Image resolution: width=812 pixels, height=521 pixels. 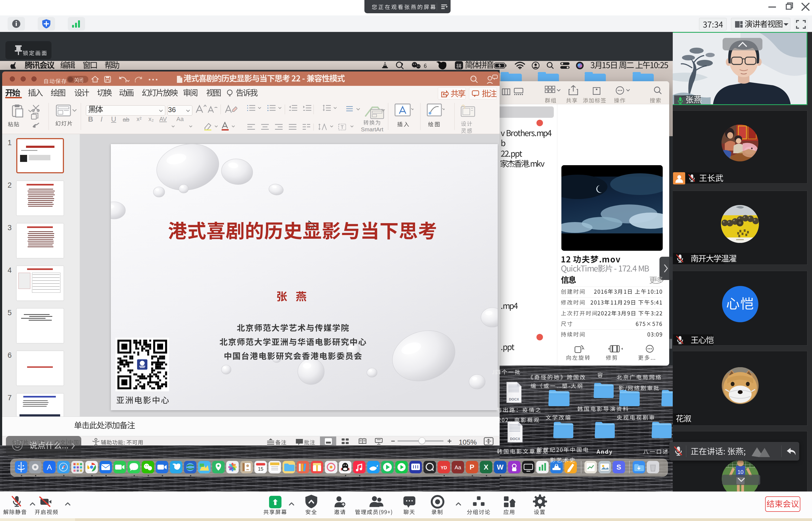 What do you see at coordinates (444, 468) in the screenshot?
I see `svg-text: YD` at bounding box center [444, 468].